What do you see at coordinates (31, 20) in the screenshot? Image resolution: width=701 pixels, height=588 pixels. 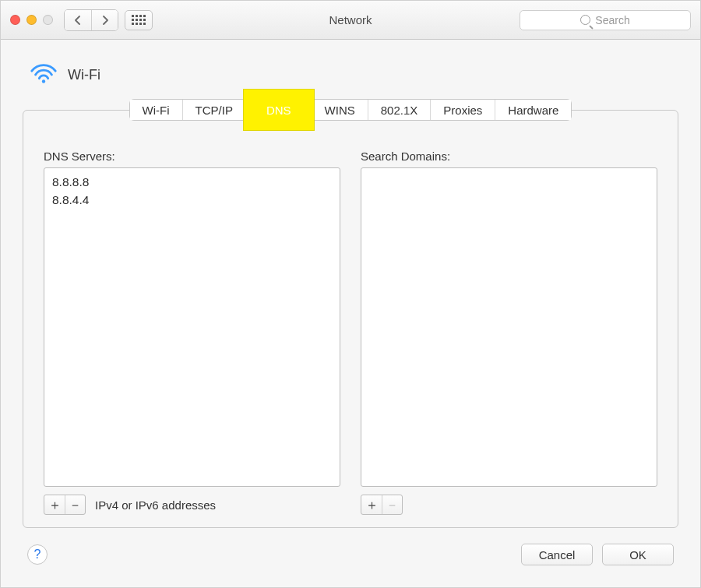 I see `minimize-window-button` at bounding box center [31, 20].